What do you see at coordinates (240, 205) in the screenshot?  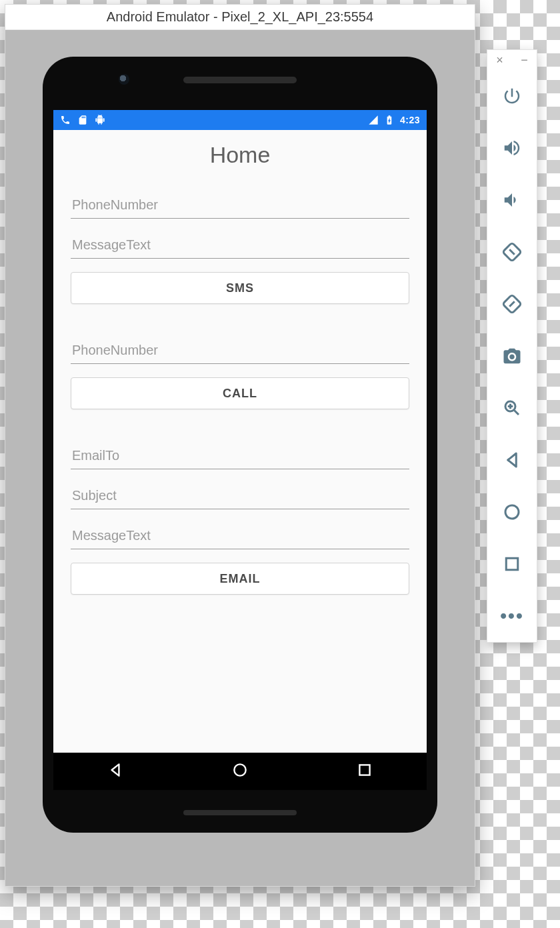 I see `sms-phone-input` at bounding box center [240, 205].